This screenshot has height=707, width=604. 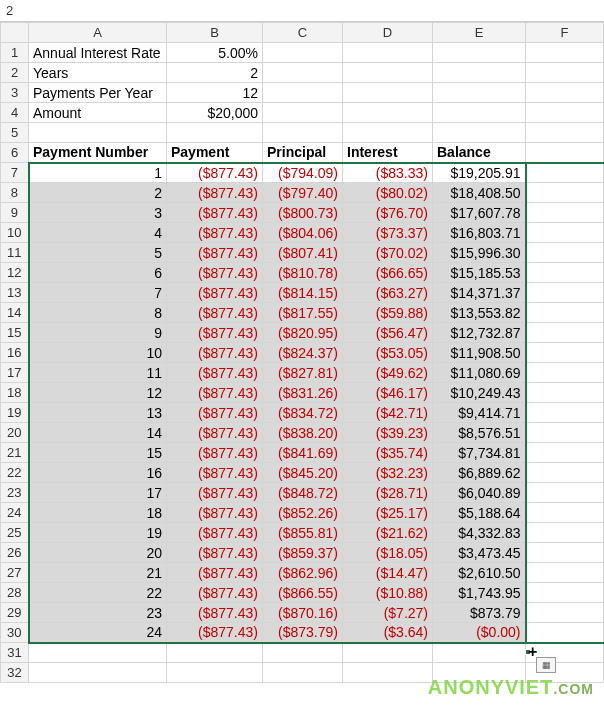 What do you see at coordinates (15, 433) in the screenshot?
I see `row-header-20: 20` at bounding box center [15, 433].